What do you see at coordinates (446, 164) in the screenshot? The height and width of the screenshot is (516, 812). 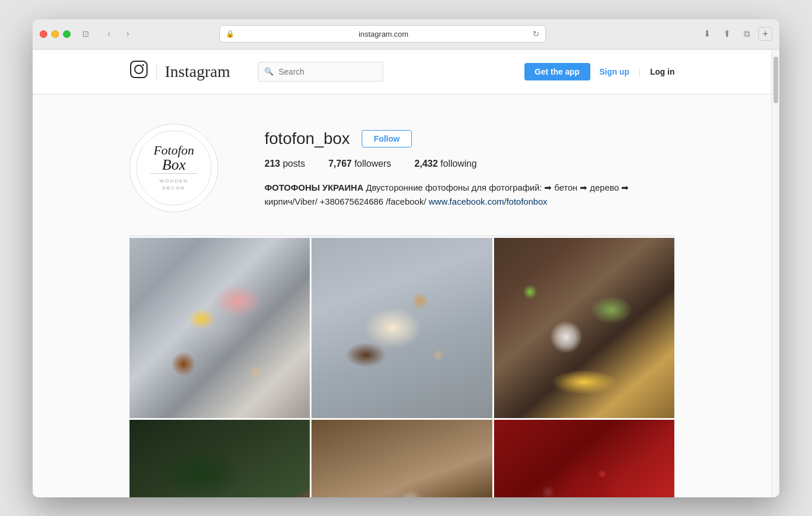 I see `following-stat: 2,432 following` at bounding box center [446, 164].